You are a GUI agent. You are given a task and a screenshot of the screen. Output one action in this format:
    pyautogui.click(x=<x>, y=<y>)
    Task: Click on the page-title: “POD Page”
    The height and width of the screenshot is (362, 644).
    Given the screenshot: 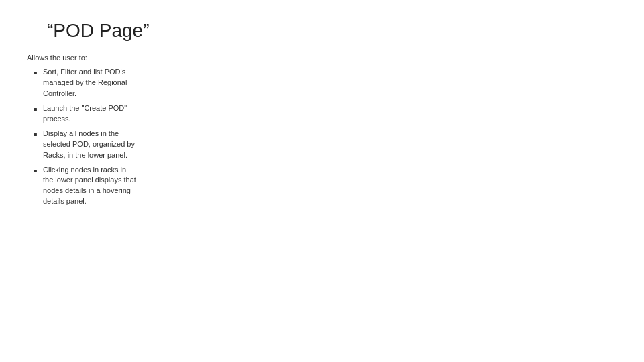 What is the action you would take?
    pyautogui.click(x=332, y=31)
    